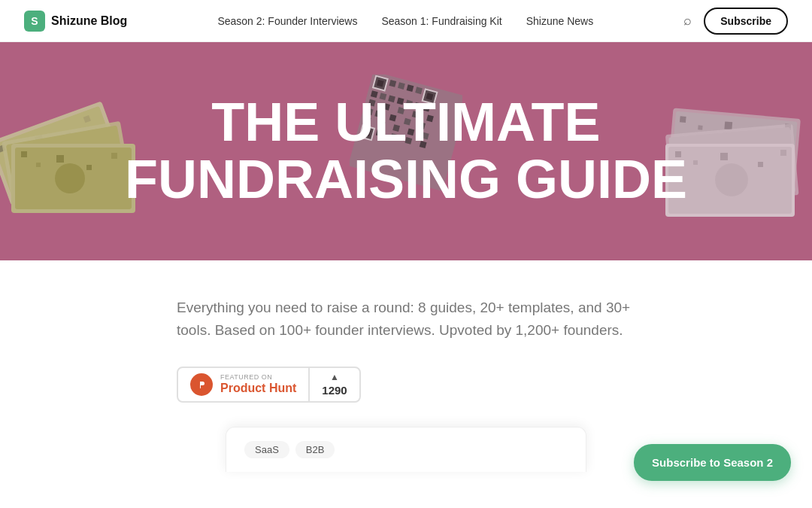 This screenshot has width=812, height=508. What do you see at coordinates (713, 462) in the screenshot?
I see `subscribe-floating-button: Subscribe to Season 2` at bounding box center [713, 462].